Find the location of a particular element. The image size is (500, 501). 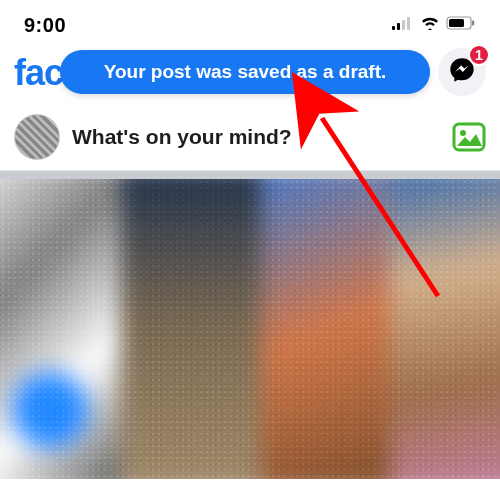

section-divider is located at coordinates (250, 175).